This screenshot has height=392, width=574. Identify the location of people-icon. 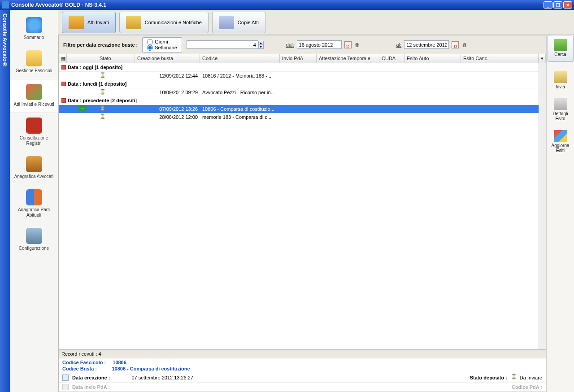
(34, 197).